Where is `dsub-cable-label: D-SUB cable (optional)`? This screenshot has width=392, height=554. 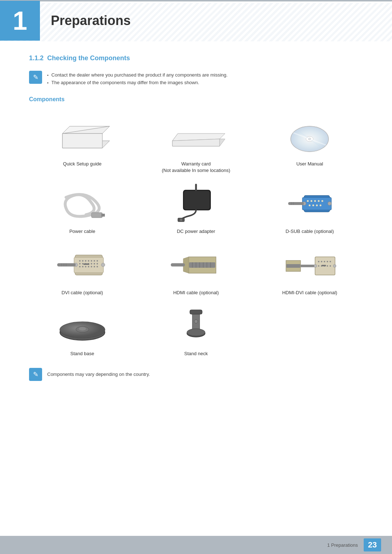
dsub-cable-label: D-SUB cable (optional) is located at coordinates (310, 231).